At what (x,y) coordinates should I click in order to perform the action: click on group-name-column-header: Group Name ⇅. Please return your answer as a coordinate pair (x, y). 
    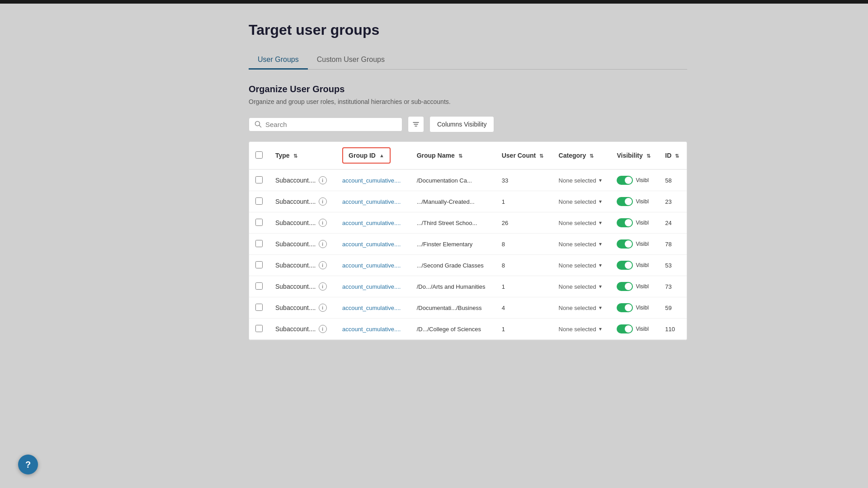
    Looking at the image, I should click on (453, 155).